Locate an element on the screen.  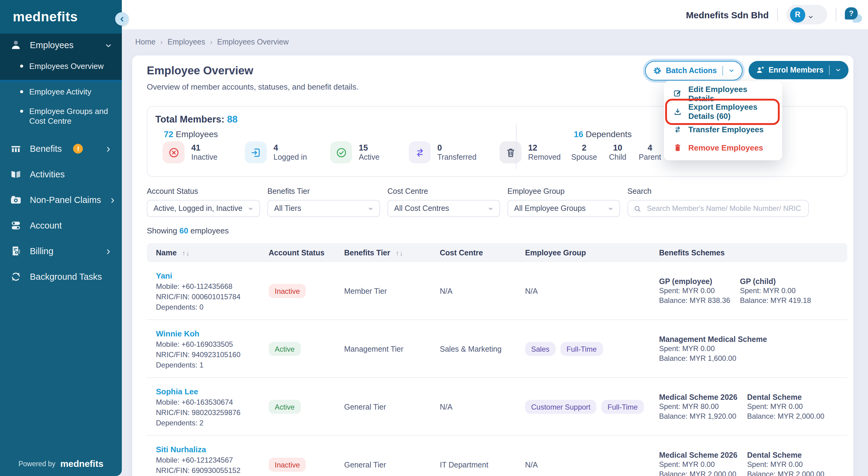
scheme-balance: Balance: MYR 1,920.00 is located at coordinates (698, 416).